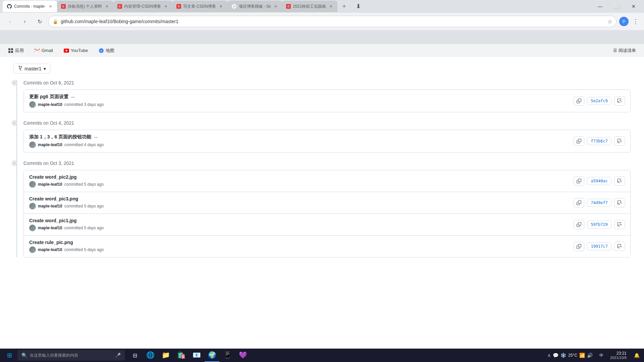 This screenshot has height=362, width=644. What do you see at coordinates (599, 101) in the screenshot?
I see `commit-hash-button: 5e2afc9` at bounding box center [599, 101].